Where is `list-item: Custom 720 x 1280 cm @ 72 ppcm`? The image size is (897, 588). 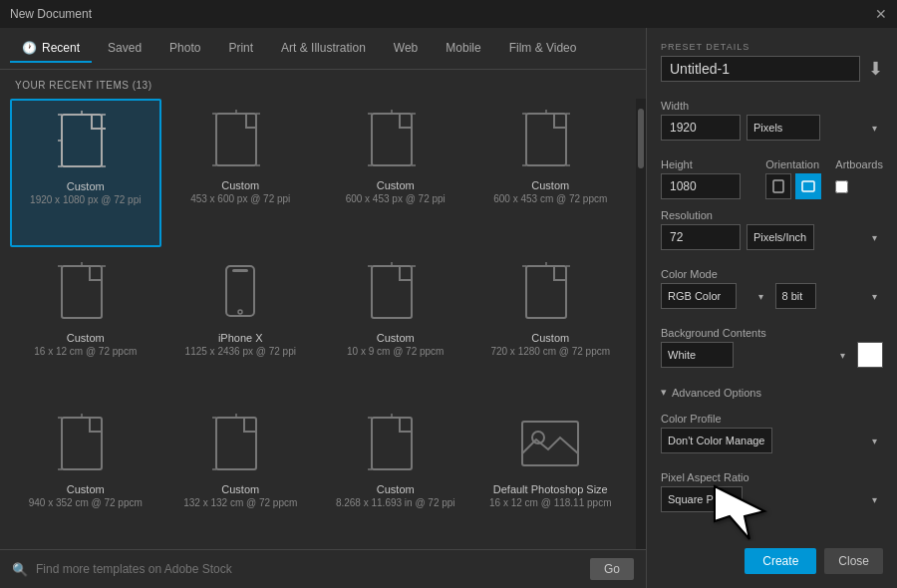 list-item: Custom 720 x 1280 cm @ 72 ppcm is located at coordinates (551, 325).